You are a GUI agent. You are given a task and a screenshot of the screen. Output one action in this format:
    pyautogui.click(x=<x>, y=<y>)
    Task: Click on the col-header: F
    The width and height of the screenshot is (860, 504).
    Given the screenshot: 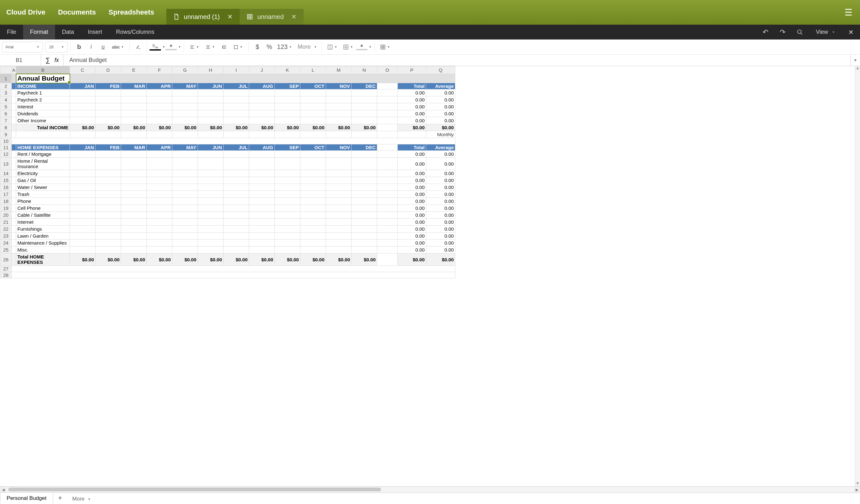 What is the action you would take?
    pyautogui.click(x=160, y=70)
    